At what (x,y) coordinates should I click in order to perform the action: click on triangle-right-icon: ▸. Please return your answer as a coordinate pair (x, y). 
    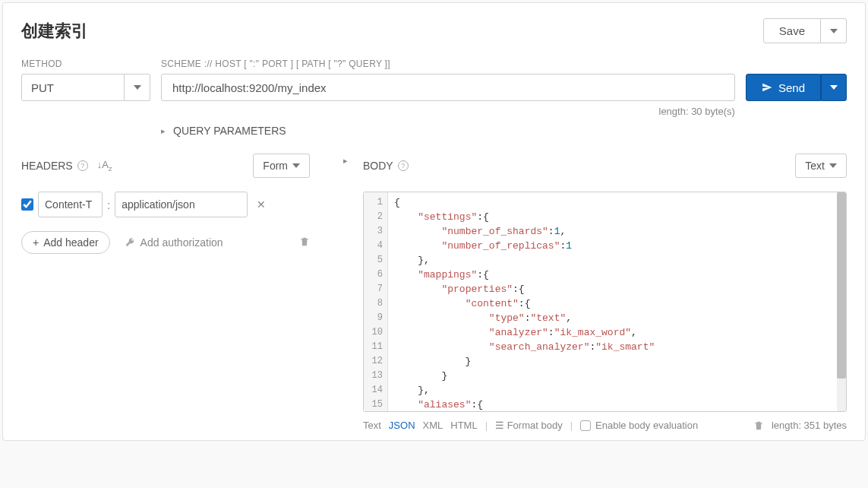
    Looking at the image, I should click on (163, 131).